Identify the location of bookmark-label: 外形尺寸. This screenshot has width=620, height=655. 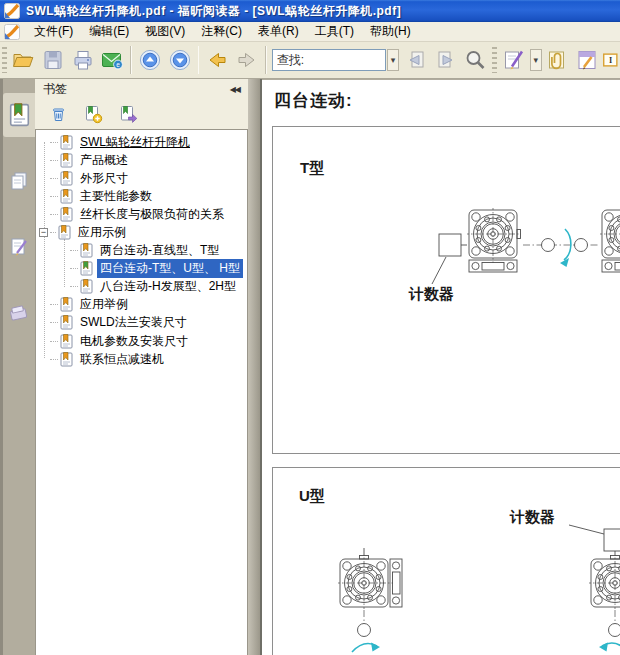
(104, 178).